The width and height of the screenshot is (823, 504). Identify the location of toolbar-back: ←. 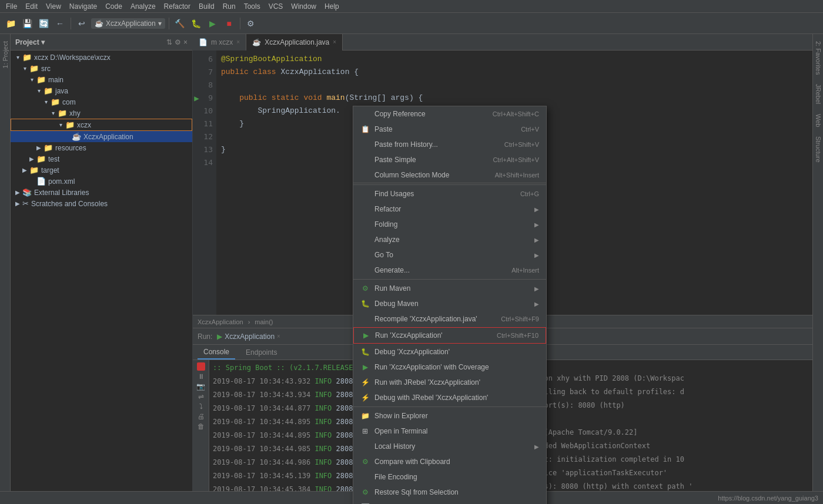
(60, 23).